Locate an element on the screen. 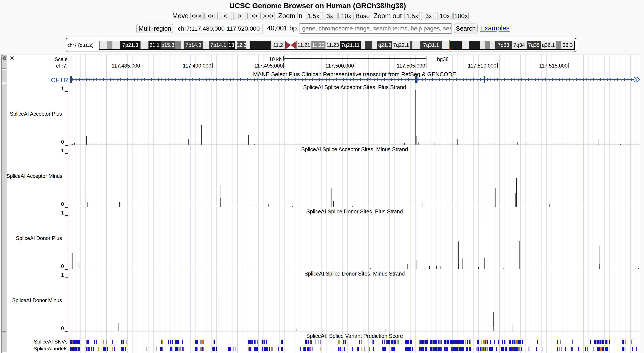  svg-text: 7q33 is located at coordinates (504, 45).